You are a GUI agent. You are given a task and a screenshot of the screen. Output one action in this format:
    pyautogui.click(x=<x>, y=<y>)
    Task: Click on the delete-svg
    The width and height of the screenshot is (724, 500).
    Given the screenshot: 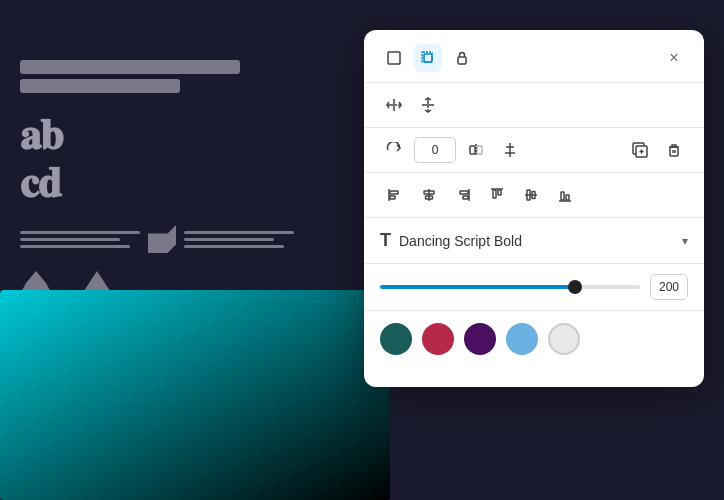 What is the action you would take?
    pyautogui.click(x=674, y=150)
    